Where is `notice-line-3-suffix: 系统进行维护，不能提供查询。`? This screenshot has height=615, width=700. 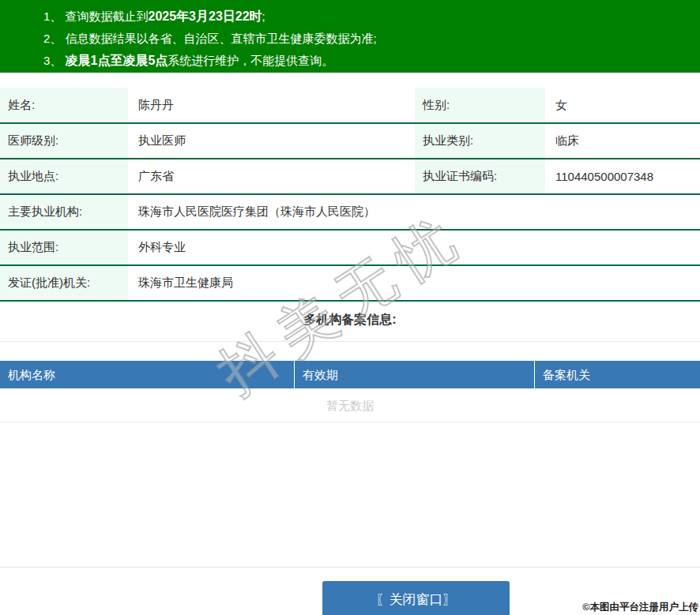
notice-line-3-suffix: 系统进行维护，不能提供查询。 is located at coordinates (250, 60).